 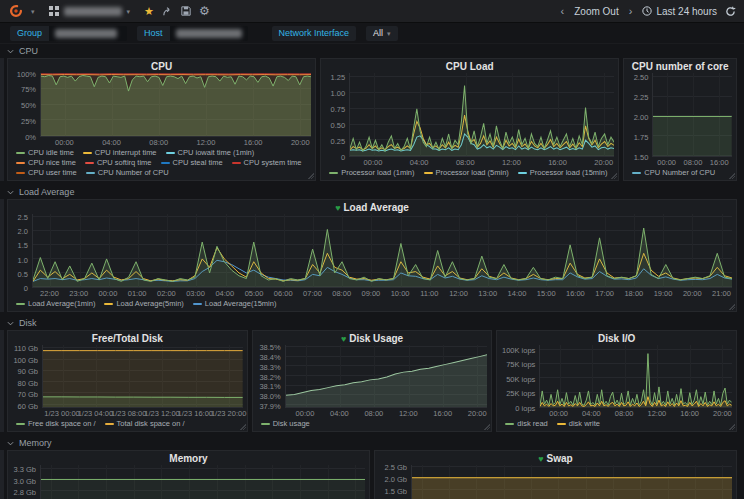 What do you see at coordinates (24, 480) in the screenshot?
I see `y-tick-label: 3.0 Gb` at bounding box center [24, 480].